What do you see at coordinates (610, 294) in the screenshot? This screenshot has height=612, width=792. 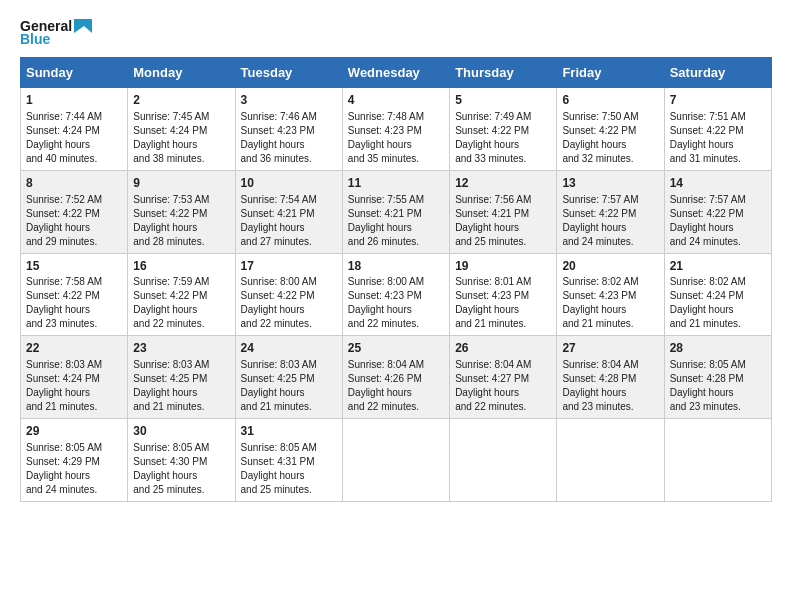 I see `calendar-cell: 20Sunrise: 8:02 AMSunset: 4:23 PMDayligh…` at bounding box center [610, 294].